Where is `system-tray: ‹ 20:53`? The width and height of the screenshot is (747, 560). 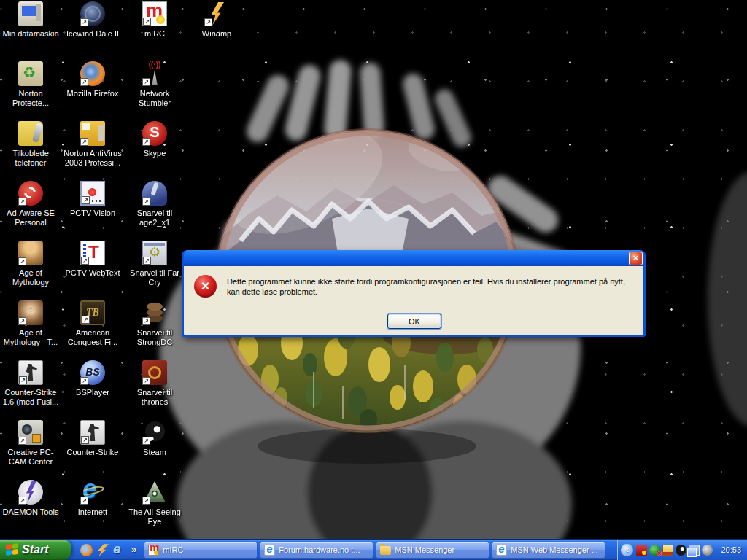 system-tray: ‹ 20:53 is located at coordinates (682, 550).